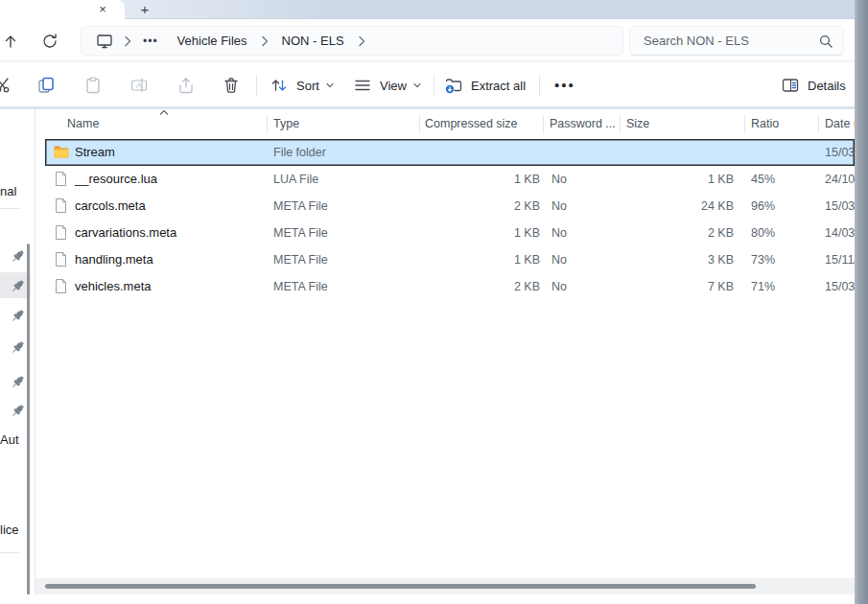 The image size is (868, 604). Describe the element at coordinates (62, 10) in the screenshot. I see `tab-active: ×` at that location.